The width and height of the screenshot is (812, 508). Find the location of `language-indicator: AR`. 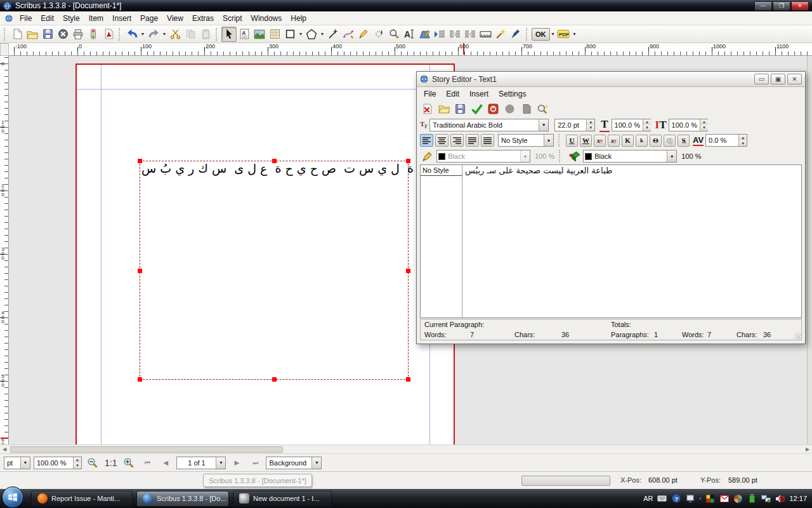

language-indicator: AR is located at coordinates (648, 498).